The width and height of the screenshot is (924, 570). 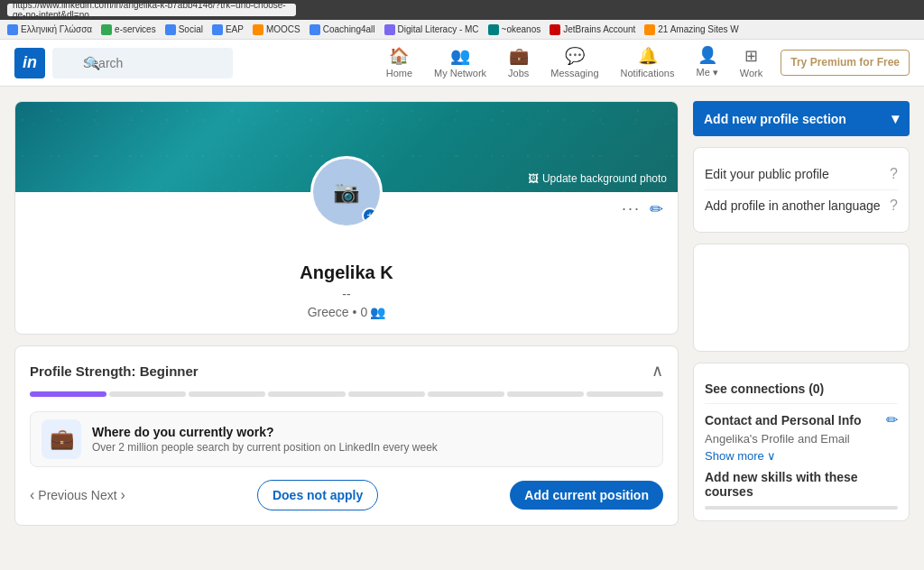 I want to click on profile-info: Angelika K -- Greece • 0 👥, so click(x=346, y=290).